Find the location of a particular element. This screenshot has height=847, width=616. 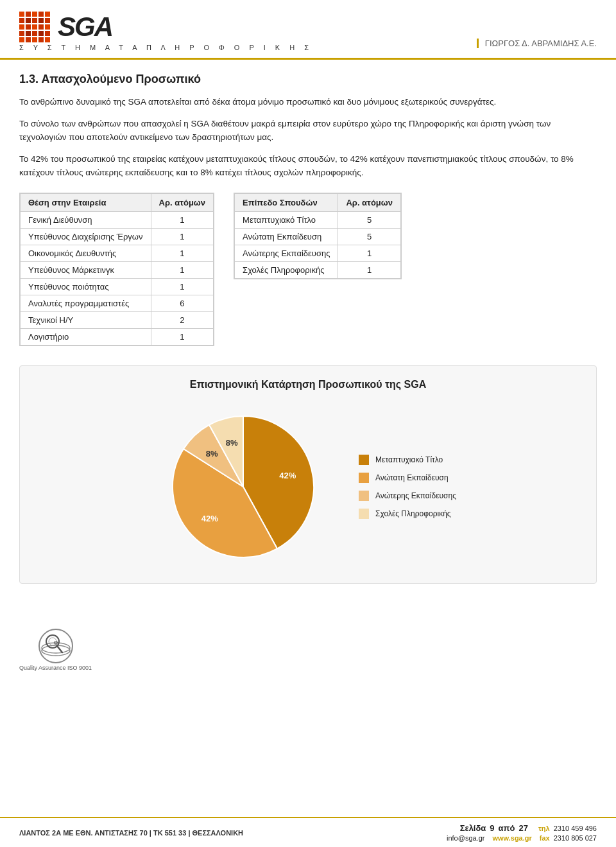

fax-value: 2310 805 027 is located at coordinates (575, 838).